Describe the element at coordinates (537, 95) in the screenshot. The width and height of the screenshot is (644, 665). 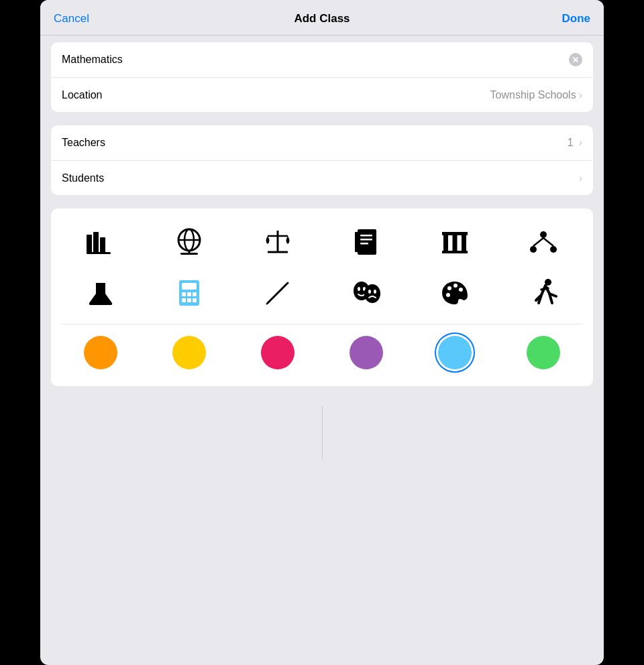
I see `location-value: Township Schools ›` at that location.